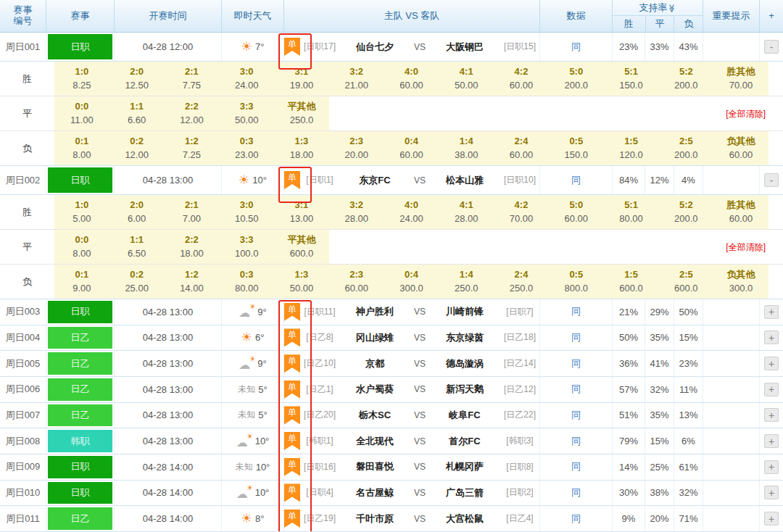 The width and height of the screenshot is (783, 532). I want to click on odds-cell: 3:119.00, so click(302, 78).